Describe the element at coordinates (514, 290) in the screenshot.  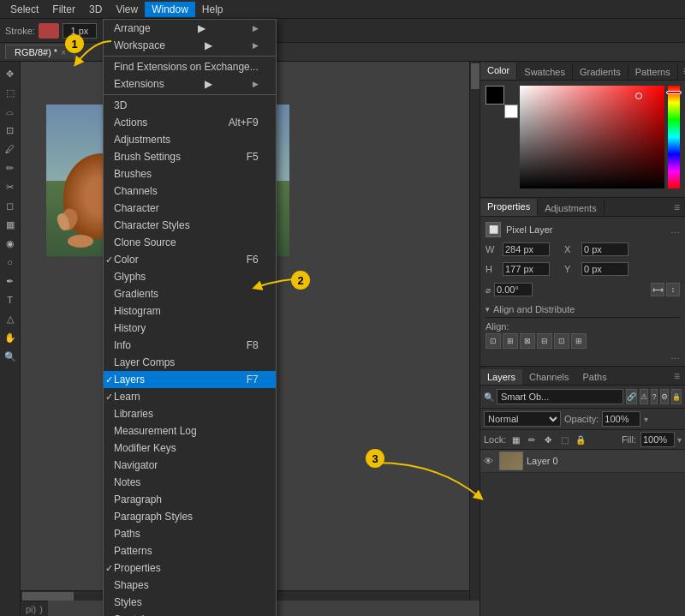
I see `angle-input` at that location.